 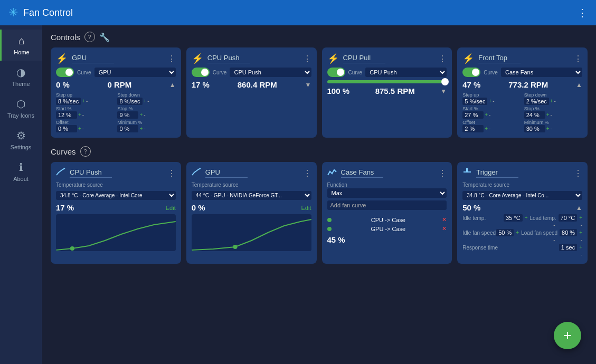 What do you see at coordinates (21, 45) in the screenshot?
I see `sidebar-item-home: ⌂ Home` at bounding box center [21, 45].